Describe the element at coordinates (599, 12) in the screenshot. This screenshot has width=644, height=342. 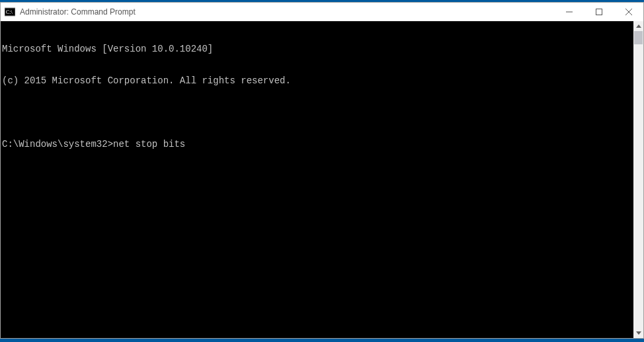
I see `window-controls` at that location.